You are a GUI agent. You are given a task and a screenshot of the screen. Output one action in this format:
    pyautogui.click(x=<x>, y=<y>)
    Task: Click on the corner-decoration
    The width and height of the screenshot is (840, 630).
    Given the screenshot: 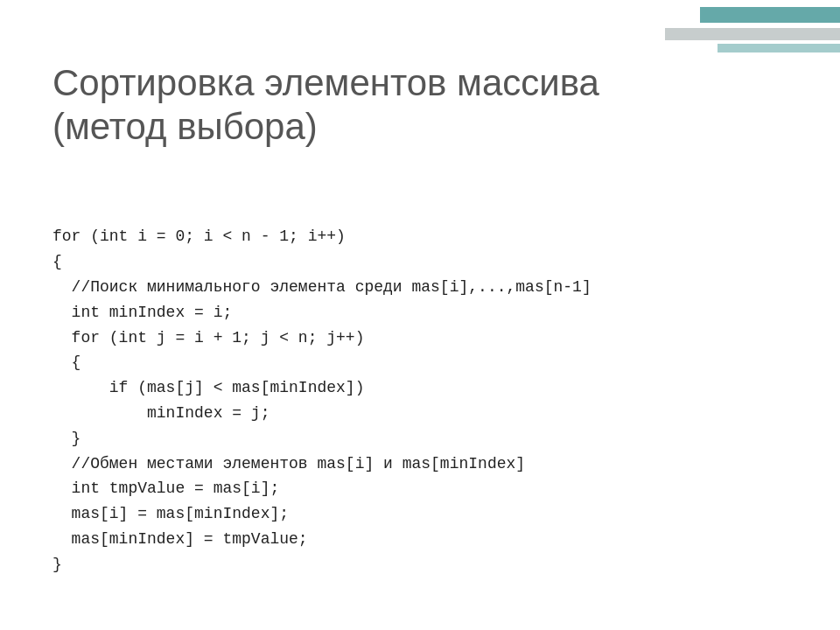 What is the action you would take?
    pyautogui.click(x=752, y=26)
    